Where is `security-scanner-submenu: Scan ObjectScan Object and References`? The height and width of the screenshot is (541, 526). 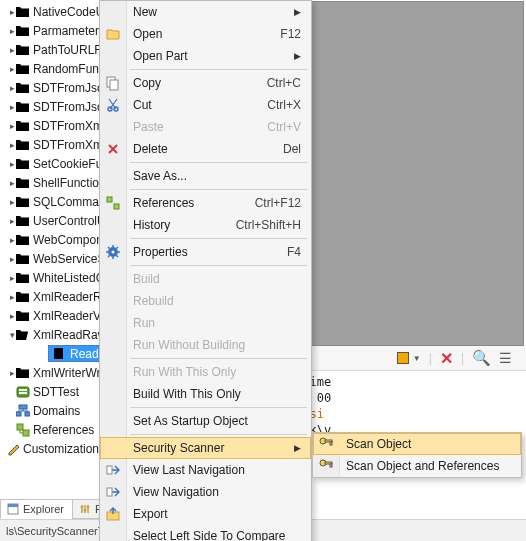 security-scanner-submenu: Scan ObjectScan Object and References is located at coordinates (417, 455).